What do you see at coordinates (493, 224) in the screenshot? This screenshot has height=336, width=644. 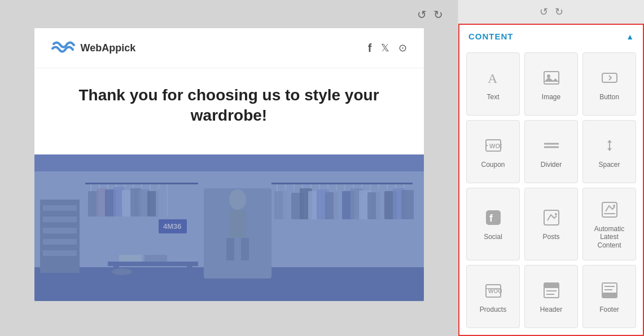 I see `content-item-social: f Social` at bounding box center [493, 224].